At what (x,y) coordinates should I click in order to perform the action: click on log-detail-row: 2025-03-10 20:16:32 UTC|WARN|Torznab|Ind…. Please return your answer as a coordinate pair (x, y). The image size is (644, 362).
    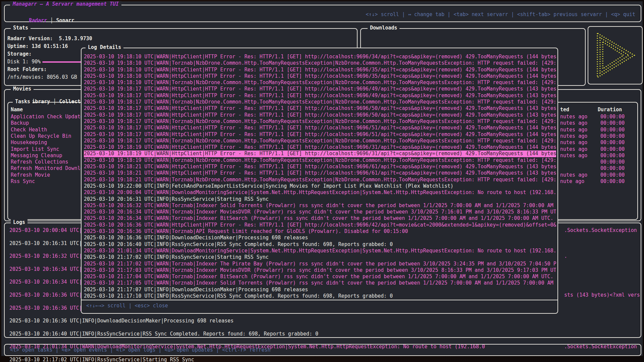
    Looking at the image, I should click on (320, 206).